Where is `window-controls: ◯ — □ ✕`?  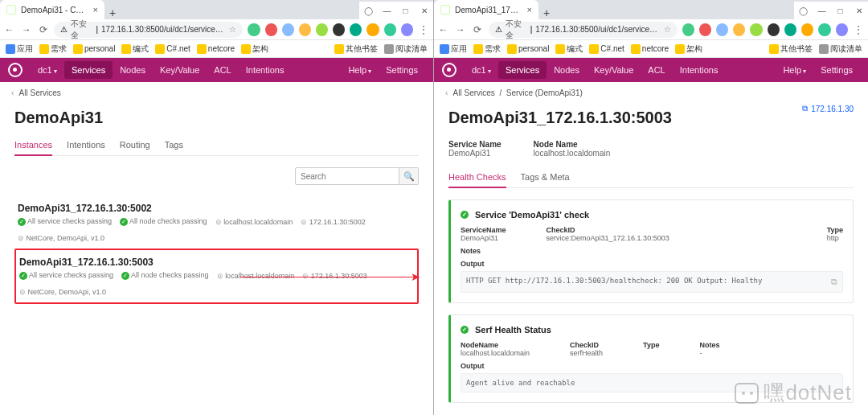 window-controls: ◯ — □ ✕ is located at coordinates (396, 10).